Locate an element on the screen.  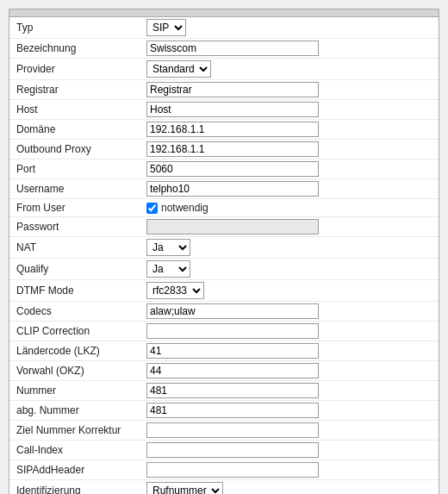
field-label: Call-Index is located at coordinates (76, 450).